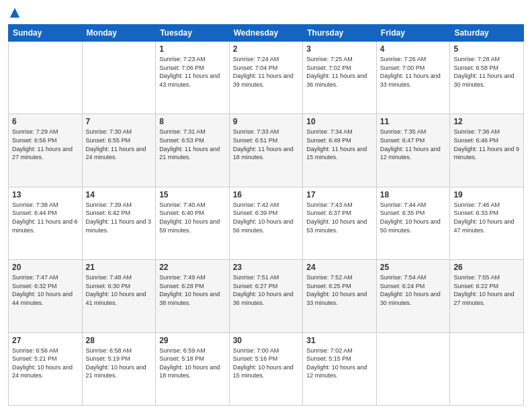  I want to click on day-number: 21, so click(120, 267).